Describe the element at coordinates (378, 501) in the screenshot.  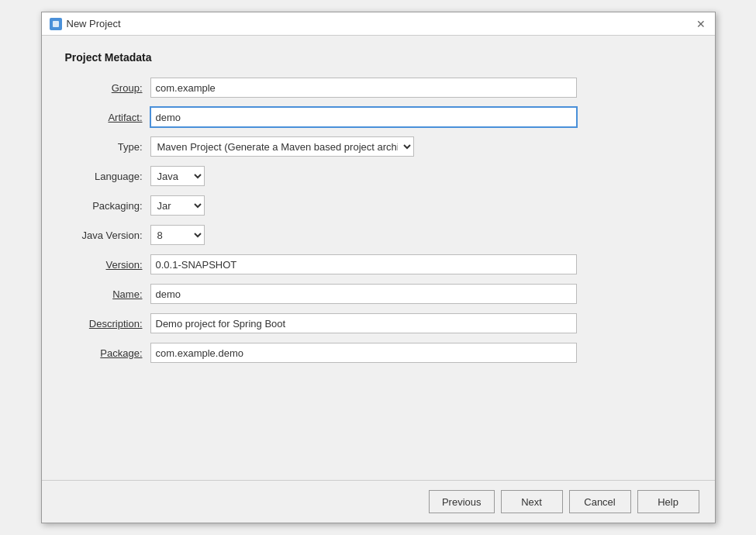
I see `dialog-footer: Previous Next Cancel Help` at that location.